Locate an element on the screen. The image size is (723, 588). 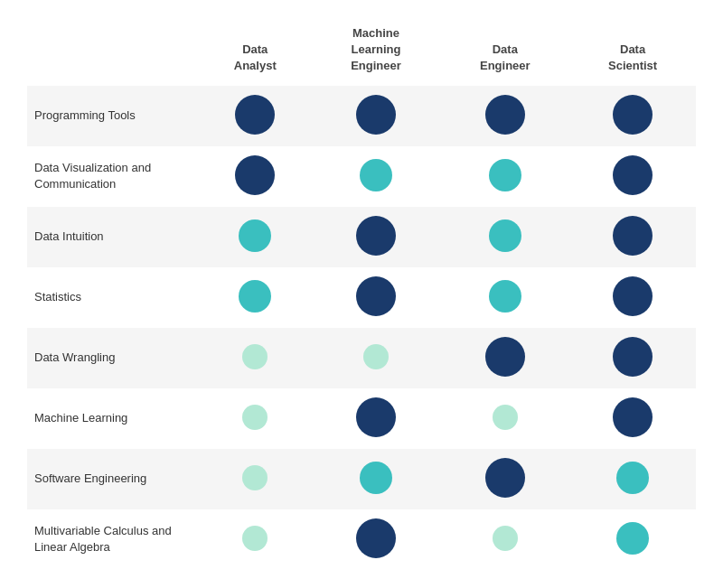
col-header-ml-engineer: MachineLearningEngineer is located at coordinates (376, 52).